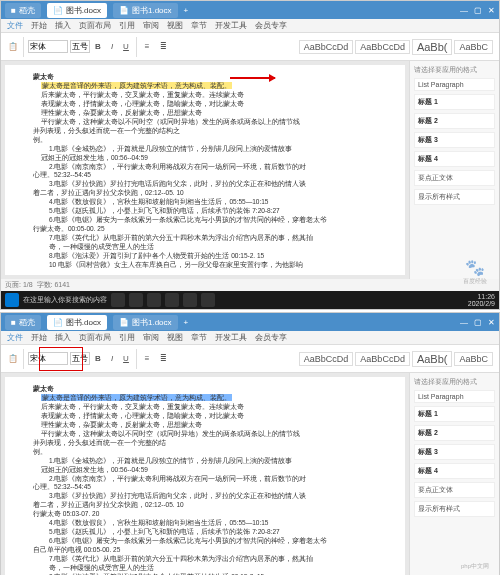 This screenshot has width=500, height=575. What do you see at coordinates (12, 300) in the screenshot?
I see `start-button` at bounding box center [12, 300].